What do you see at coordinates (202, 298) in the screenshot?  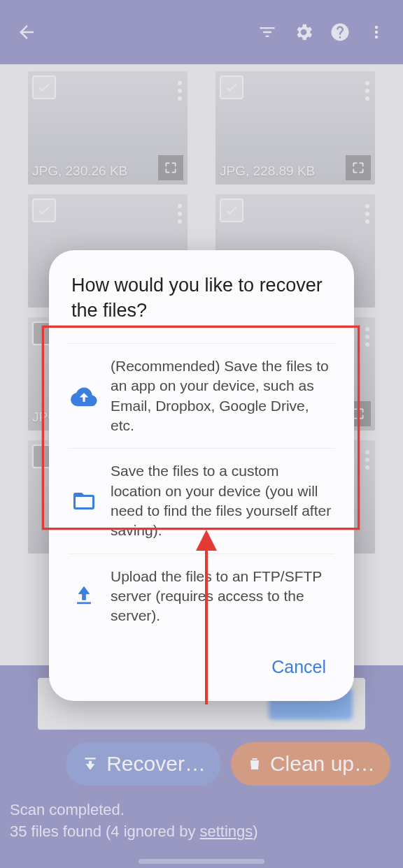 I see `dialog-title: How would you like to recover the files?` at bounding box center [202, 298].